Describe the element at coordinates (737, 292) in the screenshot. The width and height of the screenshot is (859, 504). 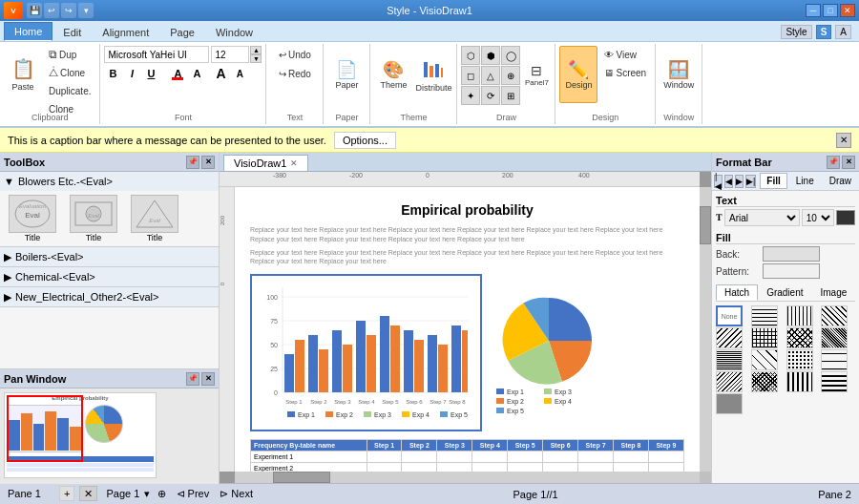
I see `hatch-tab-hatch: Hatch` at that location.